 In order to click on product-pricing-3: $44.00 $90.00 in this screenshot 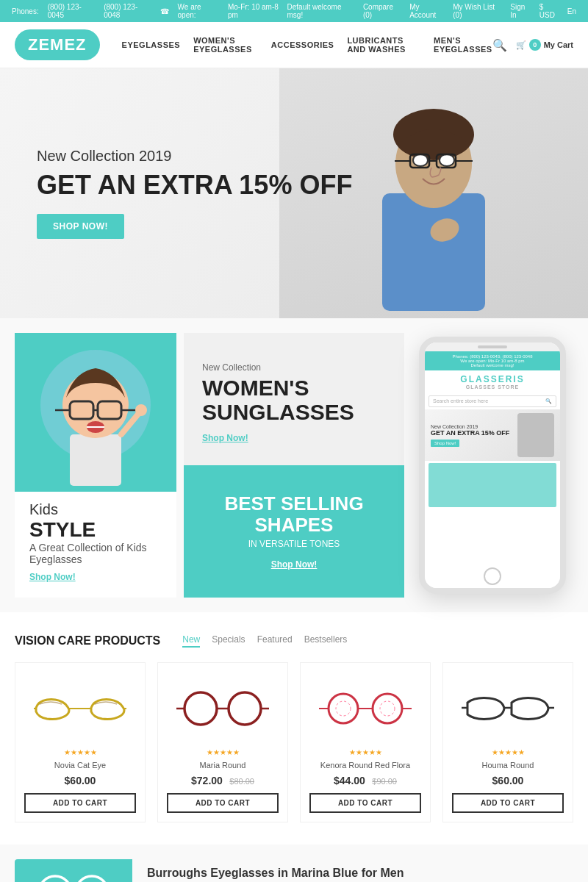, I will do `click(365, 781)`.